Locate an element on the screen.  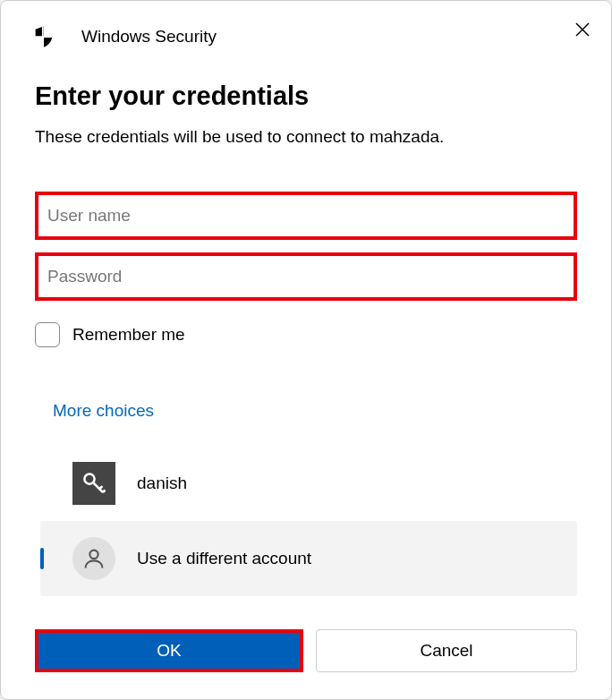
close-icon is located at coordinates (582, 30).